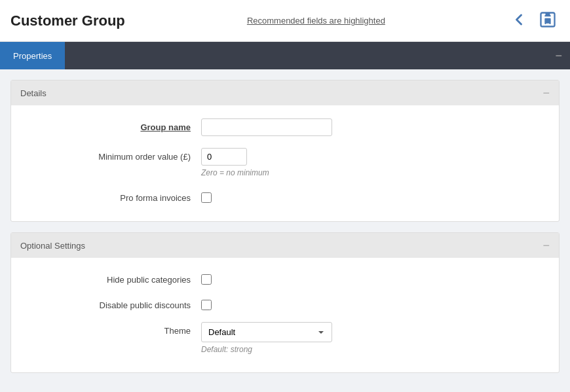 The width and height of the screenshot is (570, 392). I want to click on optional-settings-header: Optional Settings −, so click(285, 245).